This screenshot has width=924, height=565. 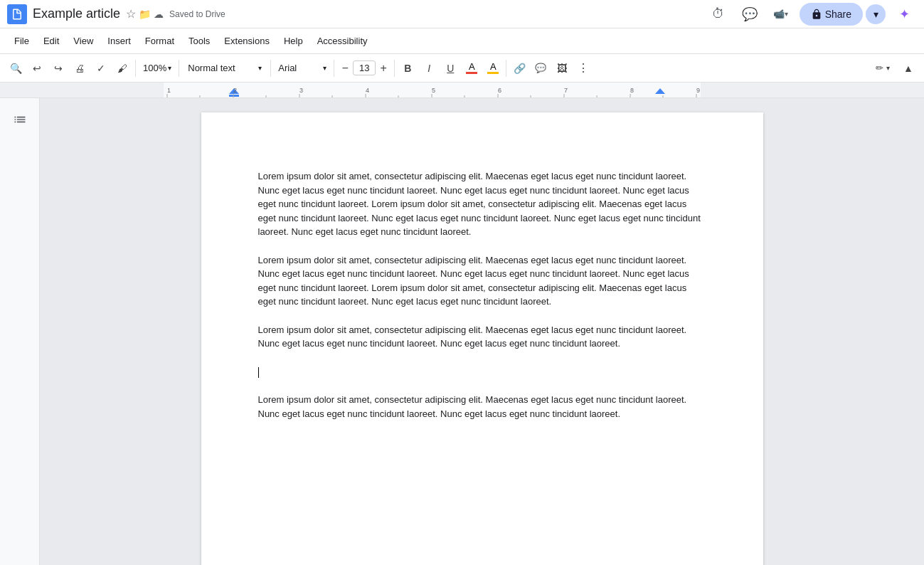 What do you see at coordinates (367, 90) in the screenshot?
I see `svg-text: 4` at bounding box center [367, 90].